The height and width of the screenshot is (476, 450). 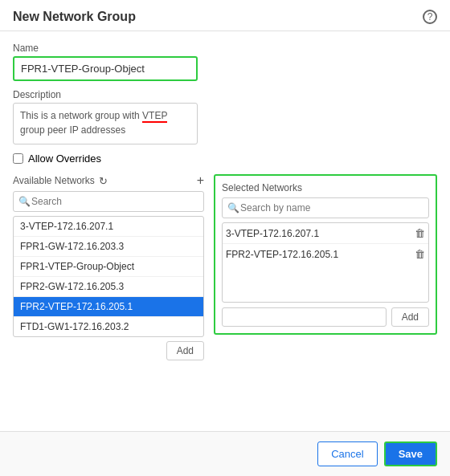 What do you see at coordinates (108, 307) in the screenshot?
I see `list-item-selected: FPR2-VTEP-172.16.205.1` at bounding box center [108, 307].